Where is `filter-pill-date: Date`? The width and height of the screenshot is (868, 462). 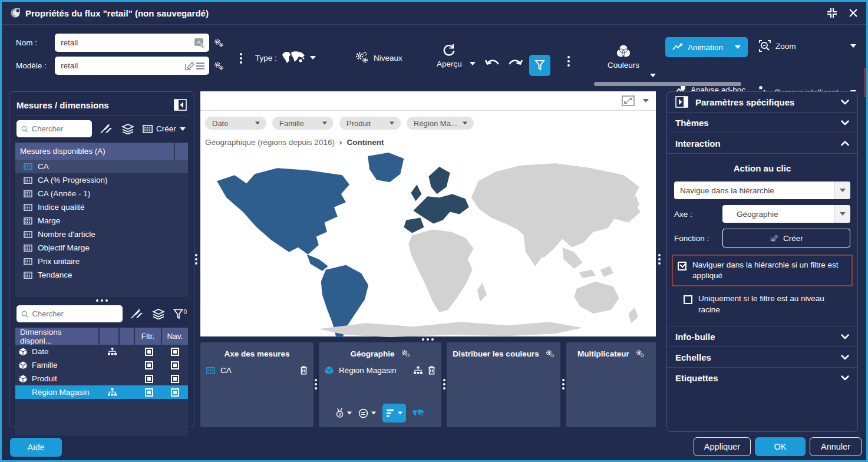
filter-pill-date: Date is located at coordinates (236, 123).